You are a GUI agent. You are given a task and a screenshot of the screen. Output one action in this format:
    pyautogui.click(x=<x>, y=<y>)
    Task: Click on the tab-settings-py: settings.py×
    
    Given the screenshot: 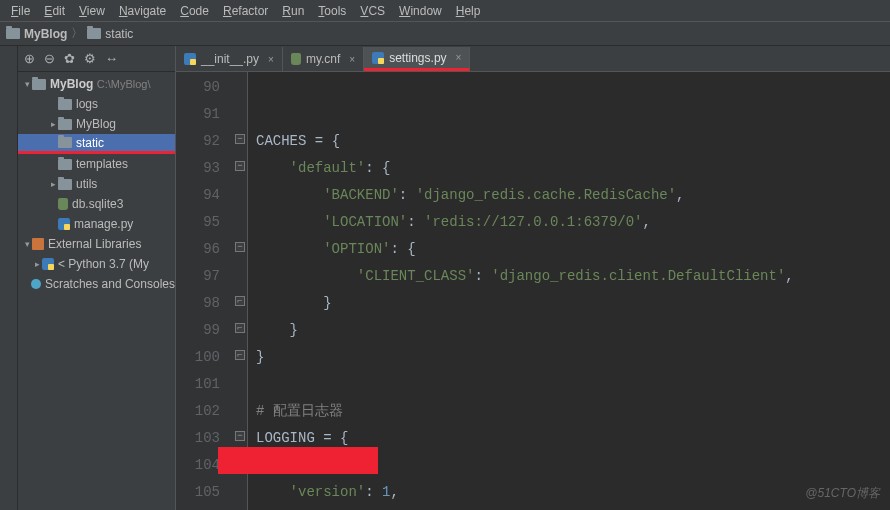 What is the action you would take?
    pyautogui.click(x=417, y=59)
    